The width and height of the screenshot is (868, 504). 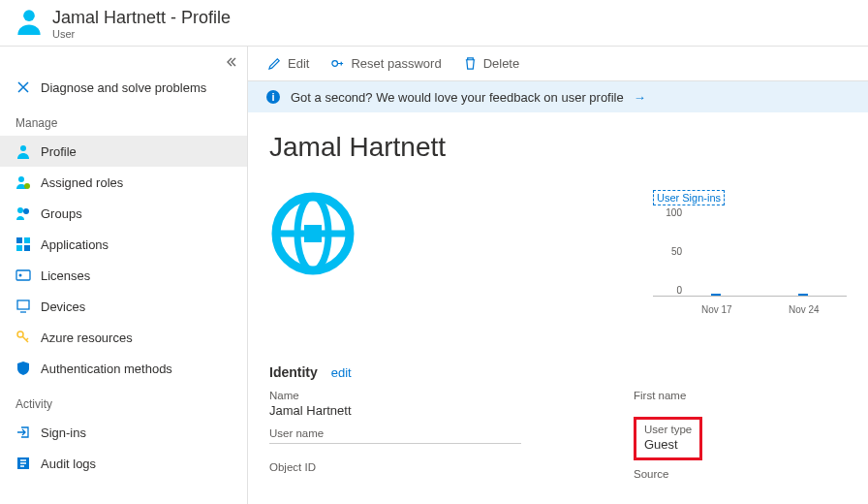 I want to click on sidebar-item-label: Audit logs, so click(x=68, y=463).